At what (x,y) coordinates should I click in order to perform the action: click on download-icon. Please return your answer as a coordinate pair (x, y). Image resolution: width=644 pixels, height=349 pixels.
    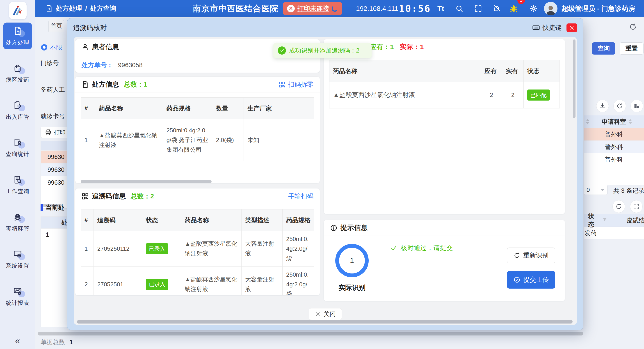
    Looking at the image, I should click on (602, 106).